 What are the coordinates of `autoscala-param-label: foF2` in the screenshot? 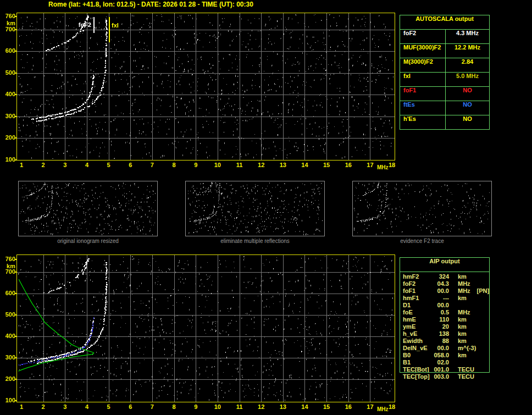 It's located at (423, 36).